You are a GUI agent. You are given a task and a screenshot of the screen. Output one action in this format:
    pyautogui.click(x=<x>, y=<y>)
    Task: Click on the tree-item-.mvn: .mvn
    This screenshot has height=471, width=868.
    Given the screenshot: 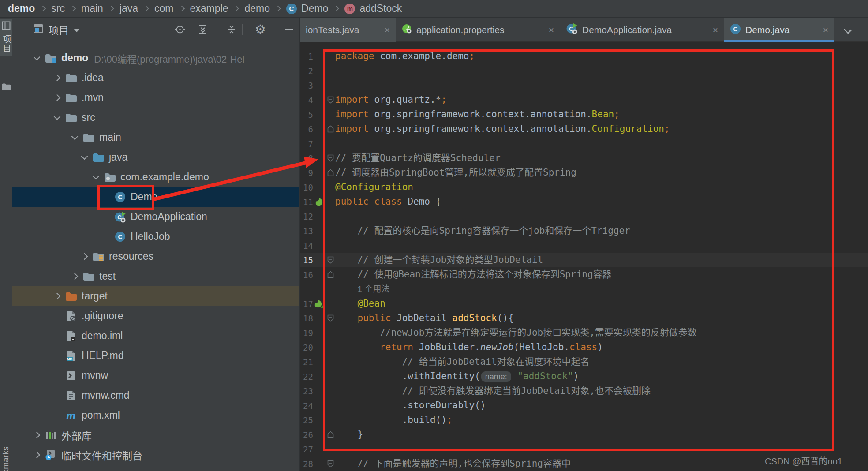 What is the action you would take?
    pyautogui.click(x=156, y=98)
    